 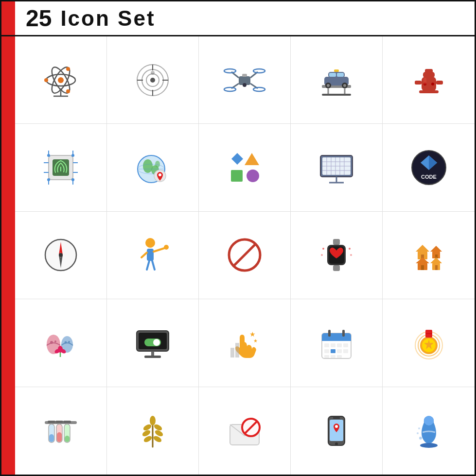 What do you see at coordinates (336, 168) in the screenshot?
I see `presentation-screen-icon` at bounding box center [336, 168].